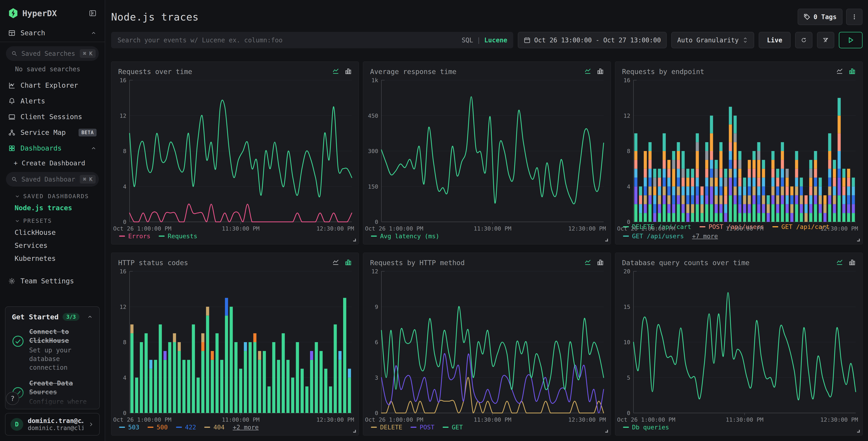 The width and height of the screenshot is (868, 441). I want to click on sidebar-item-service-map: Service Map BETA, so click(53, 133).